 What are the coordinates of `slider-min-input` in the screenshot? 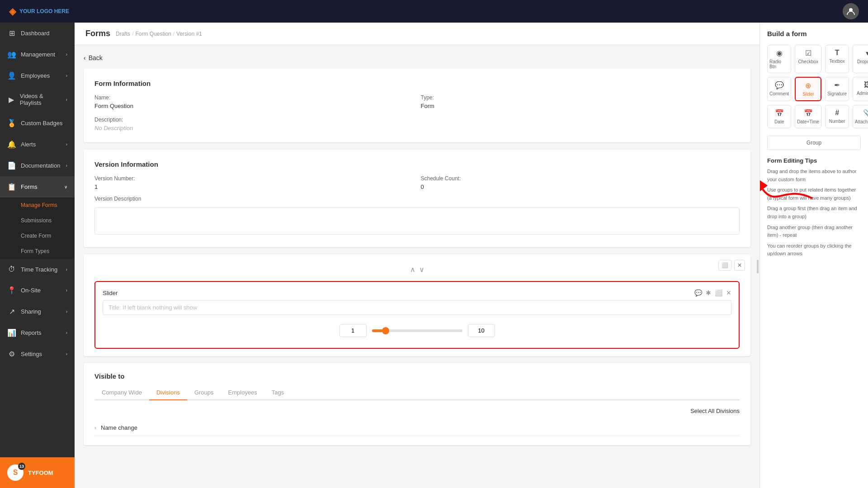 It's located at (353, 331).